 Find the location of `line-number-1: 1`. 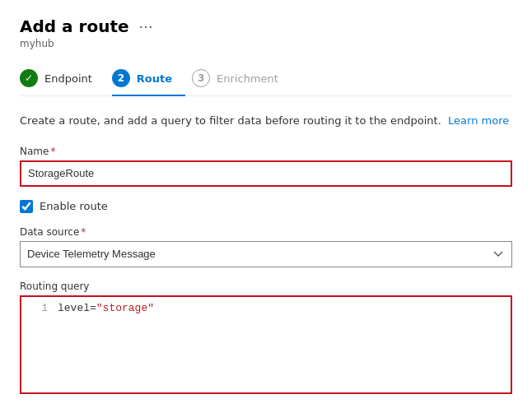

line-number-1: 1 is located at coordinates (38, 308).